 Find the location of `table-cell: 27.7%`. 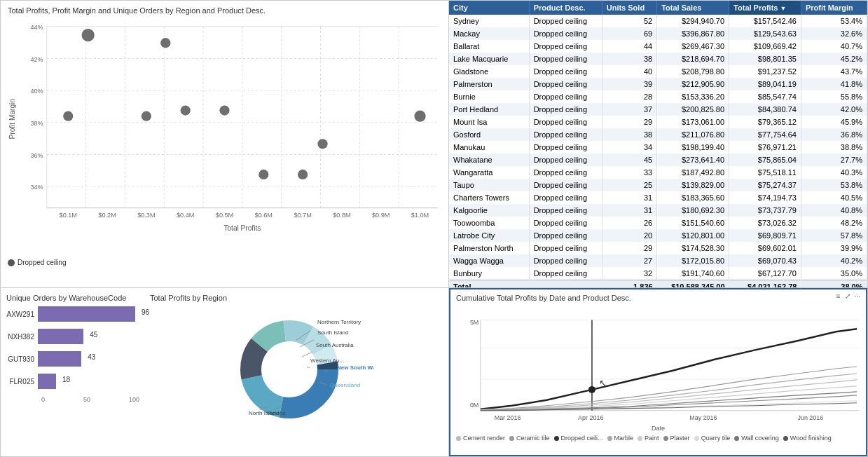

table-cell: 27.7% is located at coordinates (834, 160).